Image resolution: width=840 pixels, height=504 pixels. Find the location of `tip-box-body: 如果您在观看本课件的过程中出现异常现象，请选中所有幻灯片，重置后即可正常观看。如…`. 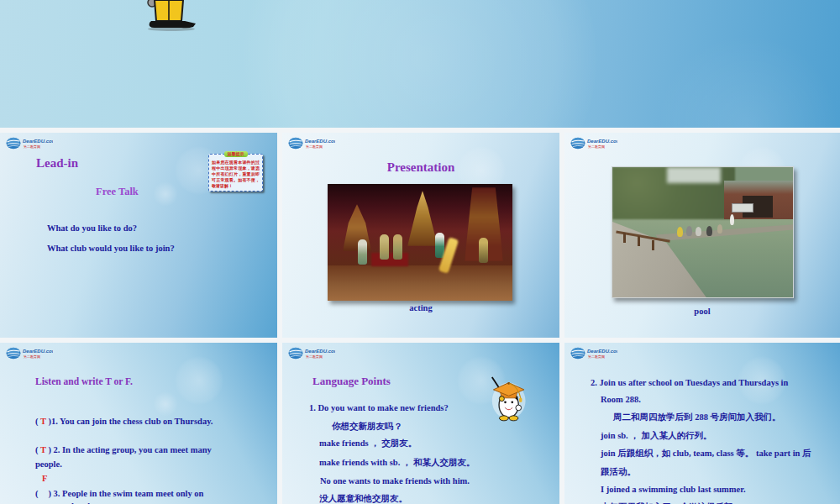

tip-box-body: 如果您在观看本课件的过程中出现异常现象，请选中所有幻灯片，重置后即可正常观看。如… is located at coordinates (235, 175).